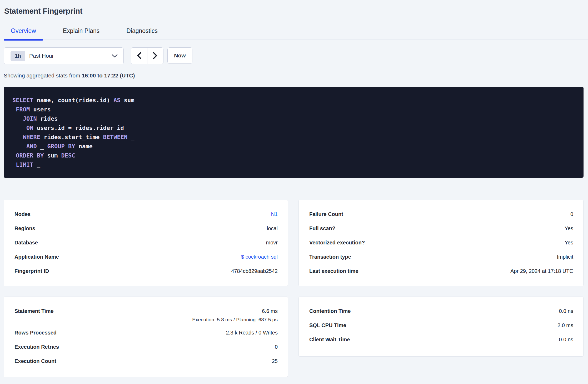 The width and height of the screenshot is (588, 384). Describe the element at coordinates (294, 76) in the screenshot. I see `aggregated-stats-caption: Showing aggregated stats from 16:00 to 1…` at that location.